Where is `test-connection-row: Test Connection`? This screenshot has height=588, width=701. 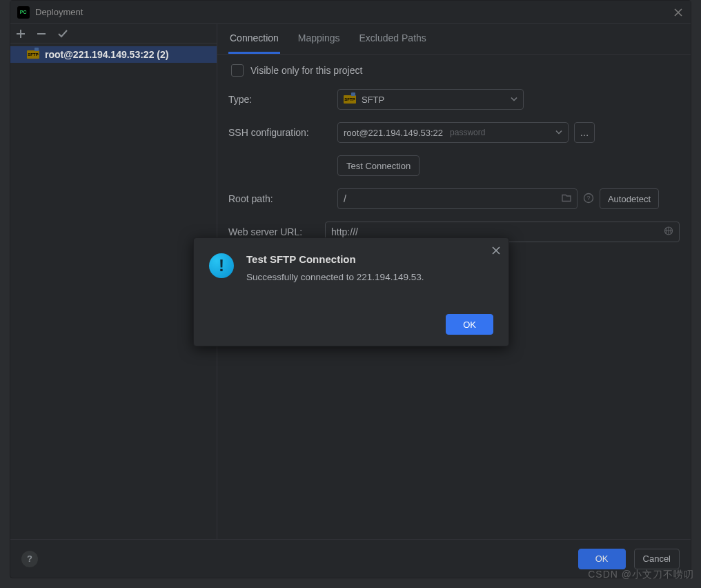 test-connection-row: Test Connection is located at coordinates (454, 166).